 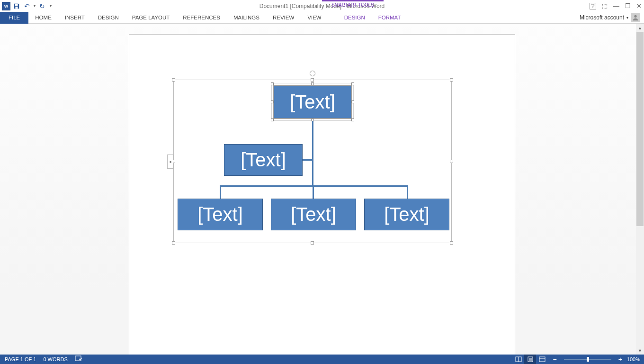 I want to click on read-mode-icon, so click(x=518, y=359).